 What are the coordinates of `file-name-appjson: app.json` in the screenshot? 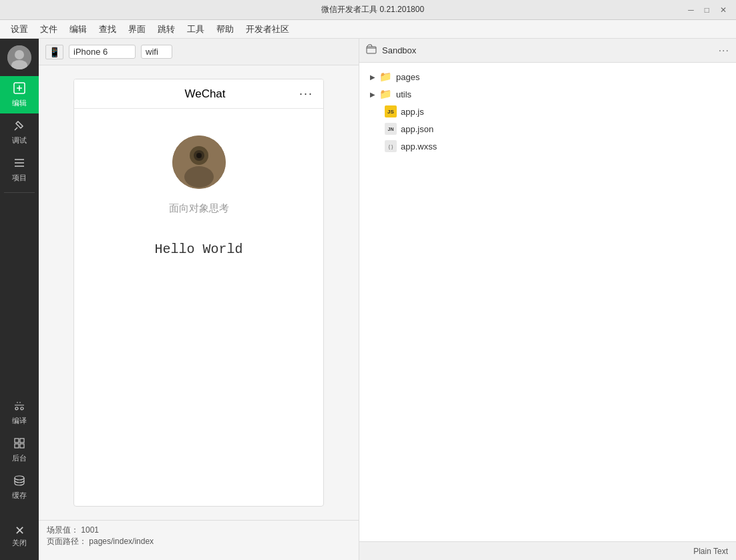 It's located at (417, 129).